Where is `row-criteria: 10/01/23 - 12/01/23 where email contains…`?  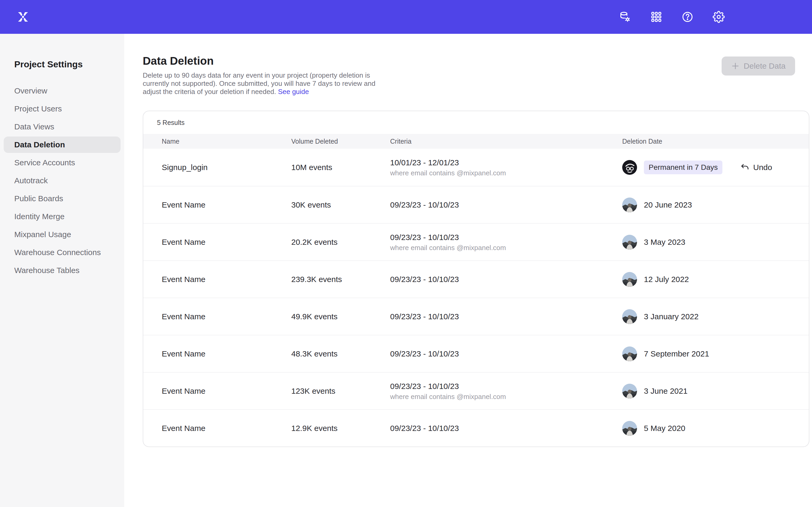 row-criteria: 10/01/23 - 12/01/23 where email contains… is located at coordinates (506, 168).